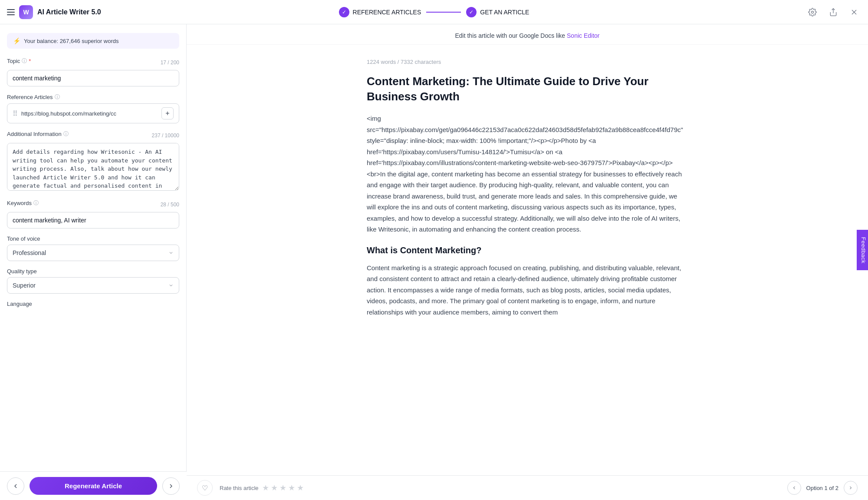 Image resolution: width=868 pixels, height=500 pixels. What do you see at coordinates (283, 488) in the screenshot?
I see `star-3: ★` at bounding box center [283, 488].